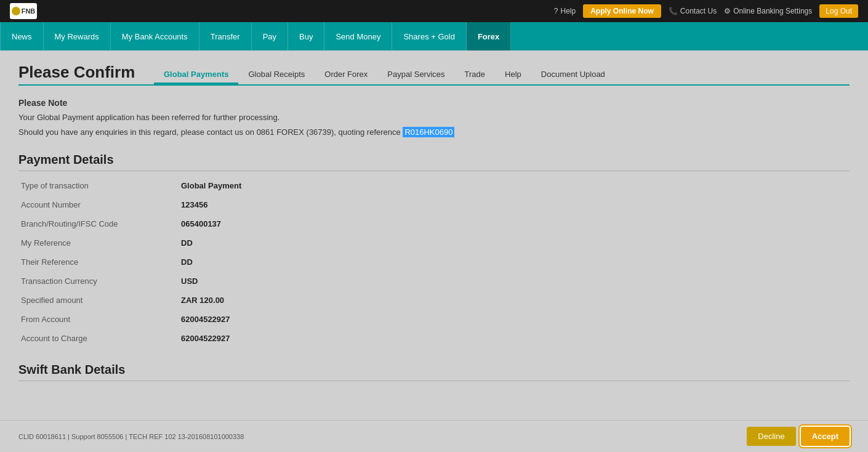 This screenshot has height=452, width=868. Describe the element at coordinates (434, 339) in the screenshot. I see `table-row: Account to Charge 62004522927` at that location.